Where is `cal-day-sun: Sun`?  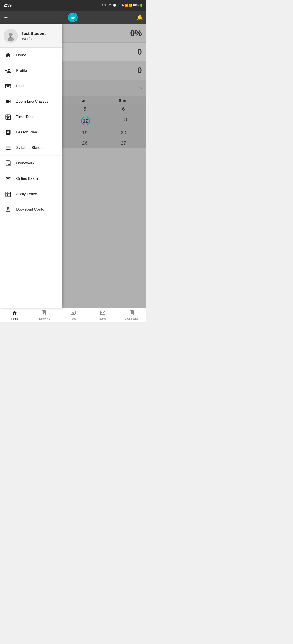 cal-day-sun: Sun is located at coordinates (123, 101).